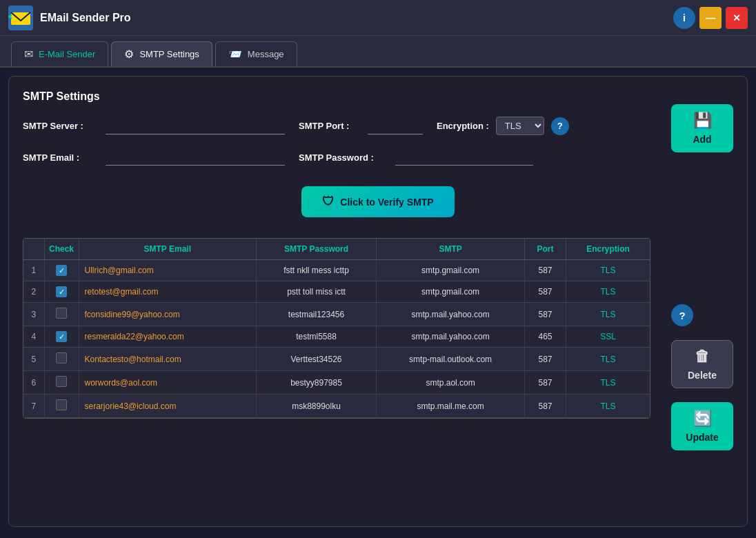  What do you see at coordinates (316, 250) in the screenshot?
I see `col-password: SMTP Password` at bounding box center [316, 250].